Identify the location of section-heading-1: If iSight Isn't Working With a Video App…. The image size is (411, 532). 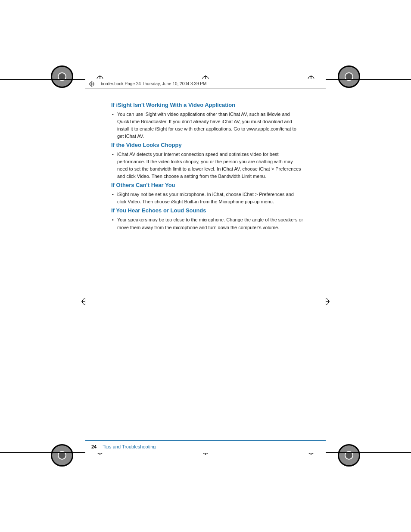
(208, 105).